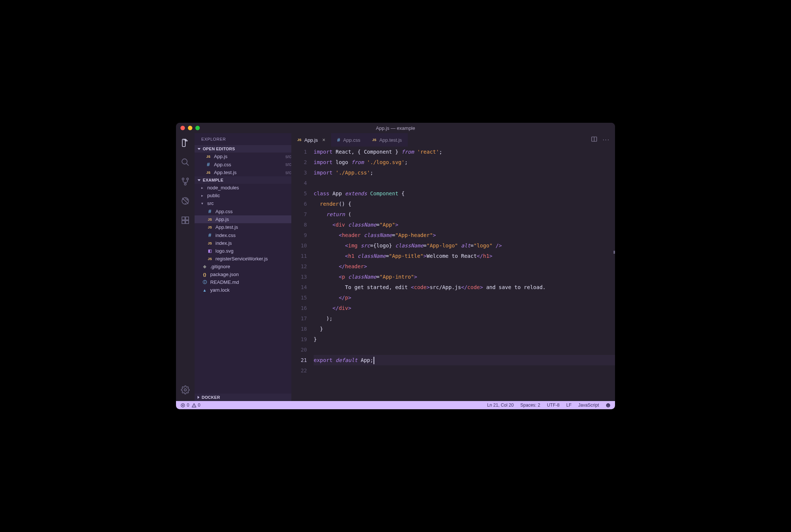  I want to click on open-editor-item: JSApp.test.jssrc, so click(243, 173).